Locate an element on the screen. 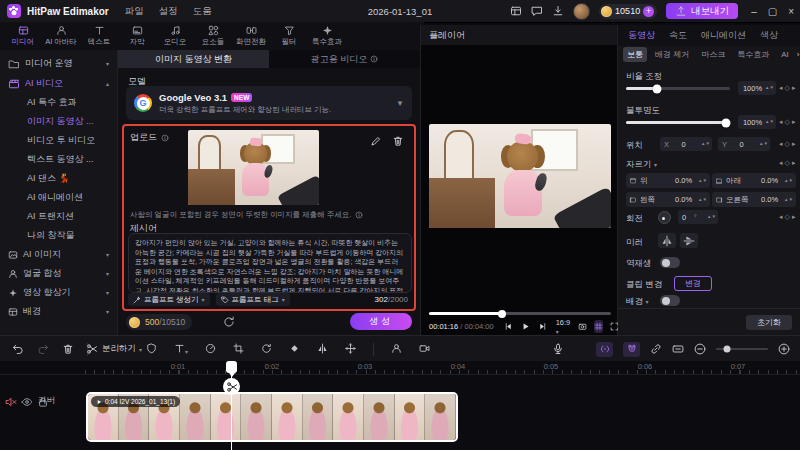  play-icon is located at coordinates (526, 326).